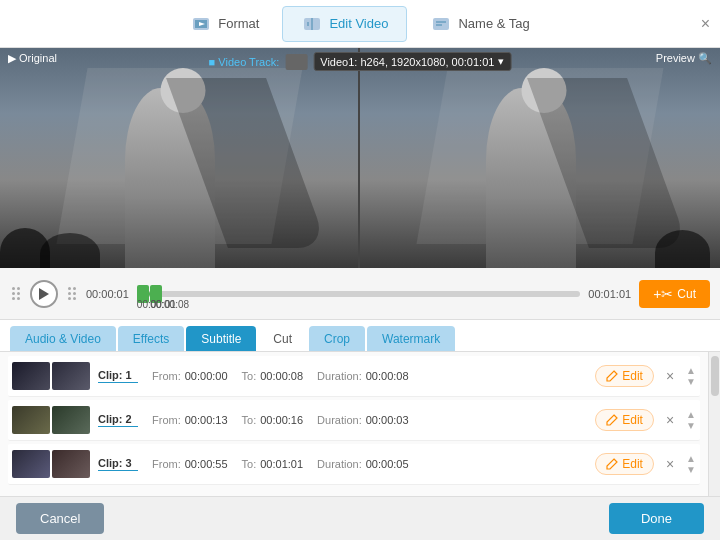  I want to click on clip-2-info: Clip: 2 From: 00:00:13 To: 00:00:16 Dura…, so click(342, 420).